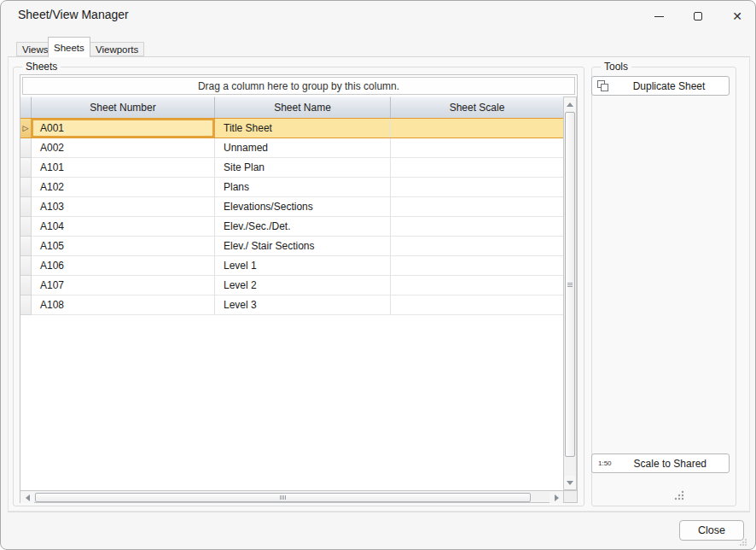 The width and height of the screenshot is (756, 550). I want to click on cell-sheet-number: A106, so click(123, 266).